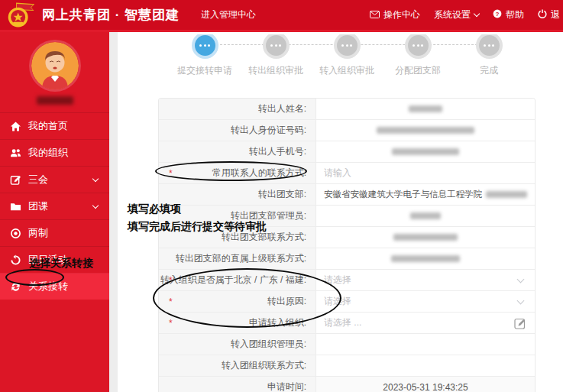  What do you see at coordinates (489, 56) in the screenshot?
I see `step-done: 完成` at bounding box center [489, 56].